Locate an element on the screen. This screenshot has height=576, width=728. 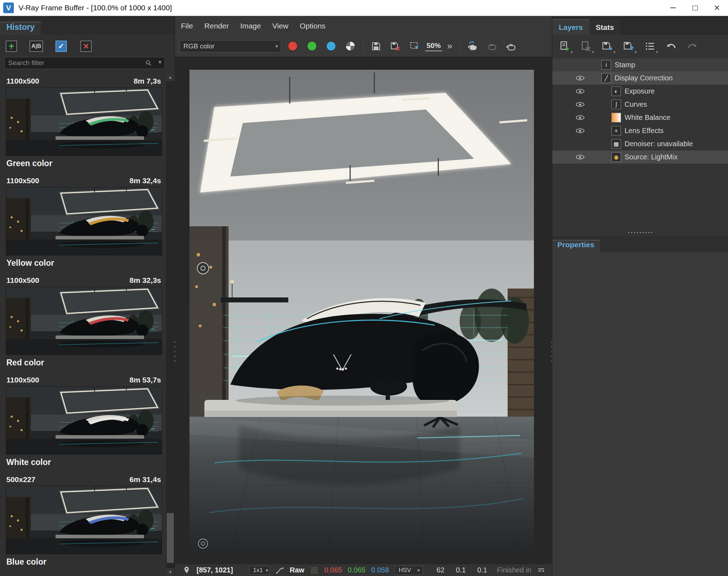
render-disabled-button is located at coordinates (492, 46).